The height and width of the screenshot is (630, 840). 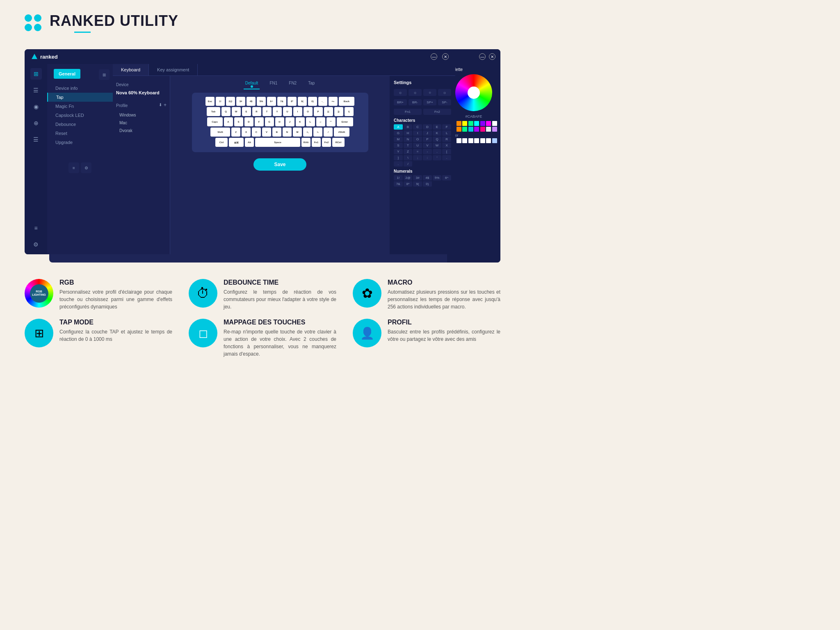 I want to click on key-8: 8*, so click(x=292, y=101).